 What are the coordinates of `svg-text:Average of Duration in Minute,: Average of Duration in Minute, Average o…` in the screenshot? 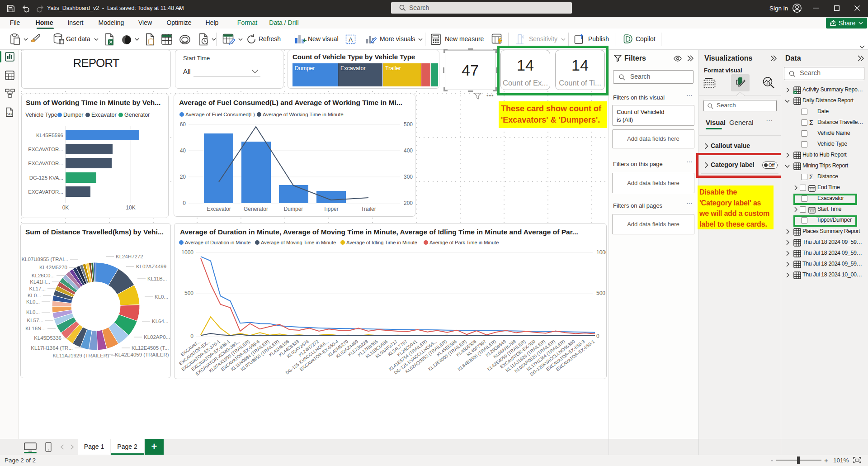 It's located at (379, 232).